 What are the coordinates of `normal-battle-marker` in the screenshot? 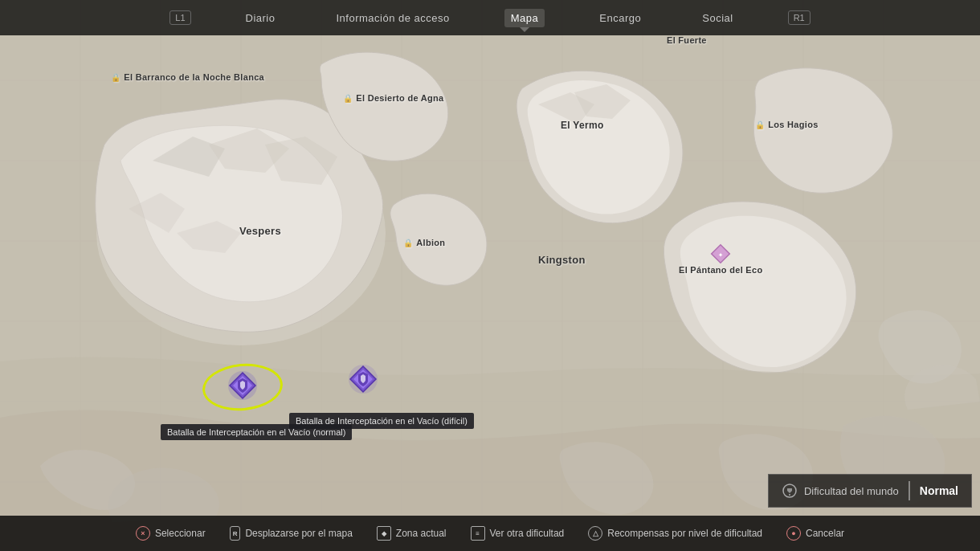 It's located at (243, 387).